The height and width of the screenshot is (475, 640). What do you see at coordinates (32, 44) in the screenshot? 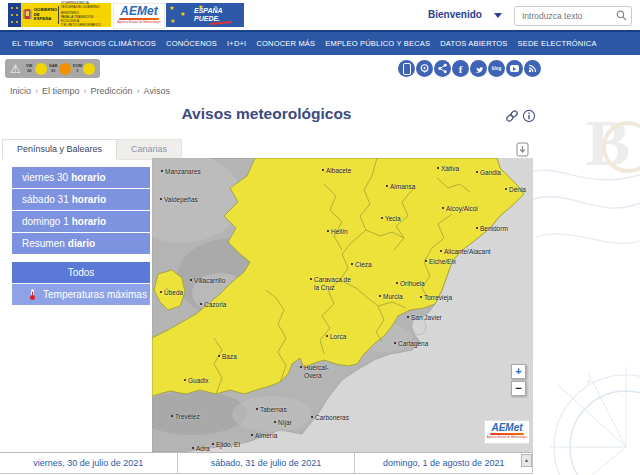
I see `nav-item: EL TIEMPO` at bounding box center [32, 44].